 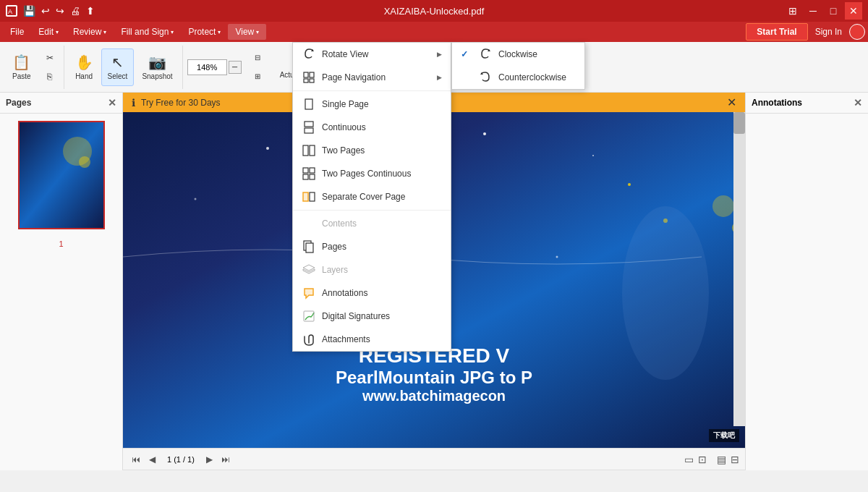 What do you see at coordinates (524, 67) in the screenshot?
I see `collapse-toolbar-button: ∧` at bounding box center [524, 67].